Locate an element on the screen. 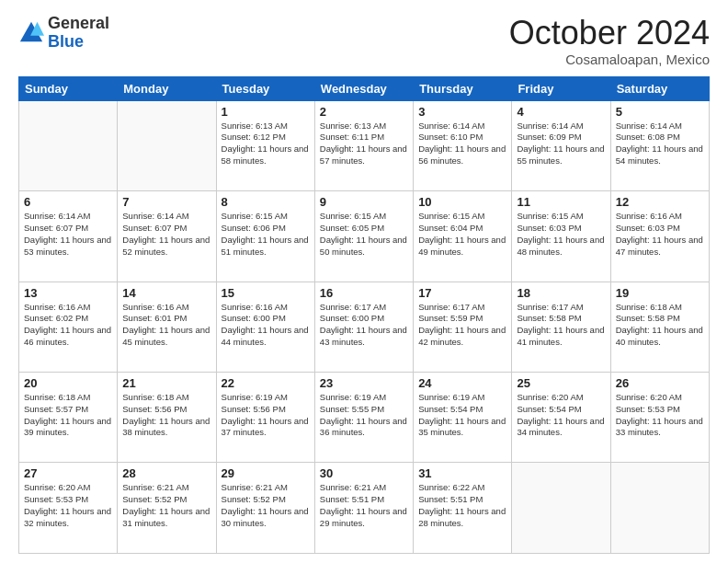  cell-content-line: Sunset: 6:00 PM is located at coordinates (266, 318).